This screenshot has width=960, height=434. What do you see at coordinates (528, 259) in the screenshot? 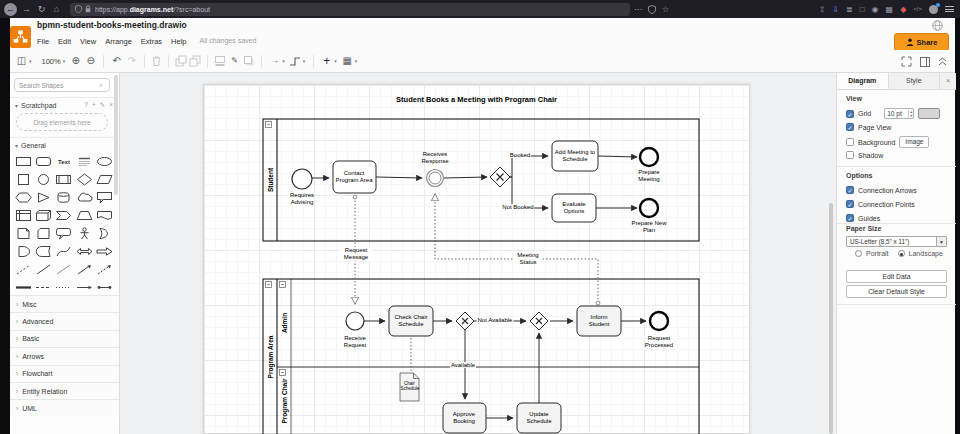
I see `label-meeting-status: Meeting Status` at bounding box center [528, 259].